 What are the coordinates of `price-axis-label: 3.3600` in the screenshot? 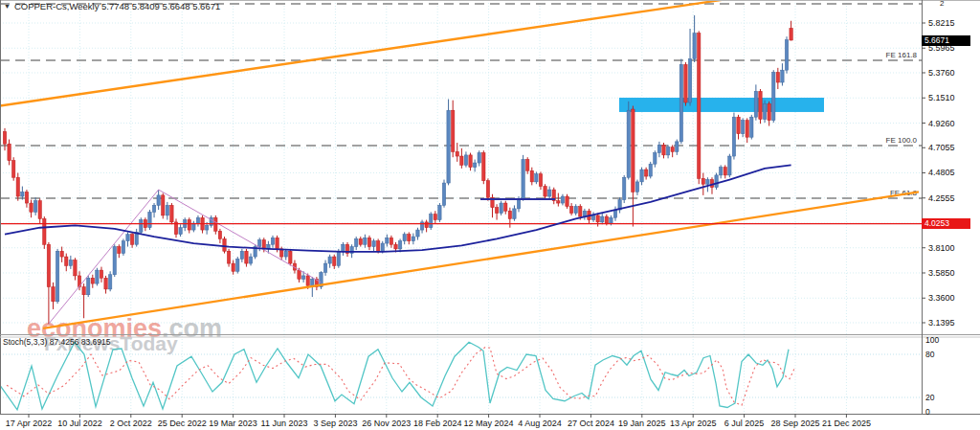 It's located at (942, 298).